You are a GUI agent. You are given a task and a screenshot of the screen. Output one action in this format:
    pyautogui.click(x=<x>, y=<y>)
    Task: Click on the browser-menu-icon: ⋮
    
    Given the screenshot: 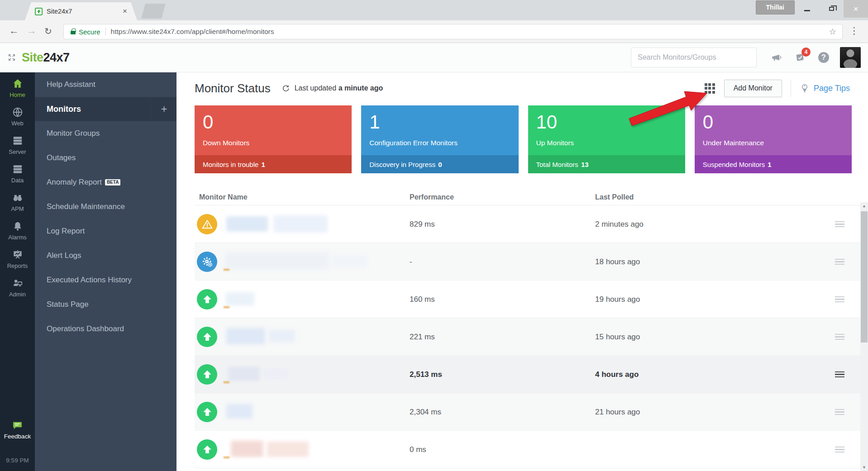 What is the action you would take?
    pyautogui.click(x=854, y=31)
    